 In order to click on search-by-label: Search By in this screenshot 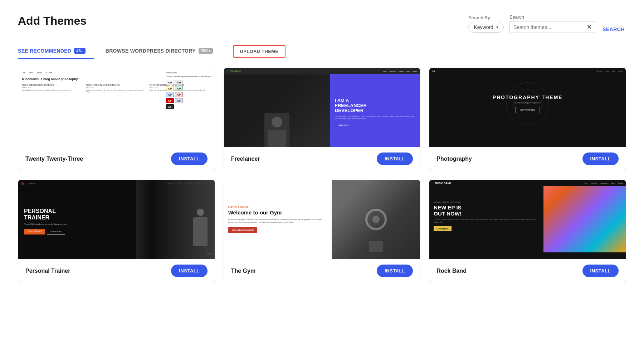, I will do `click(486, 18)`.